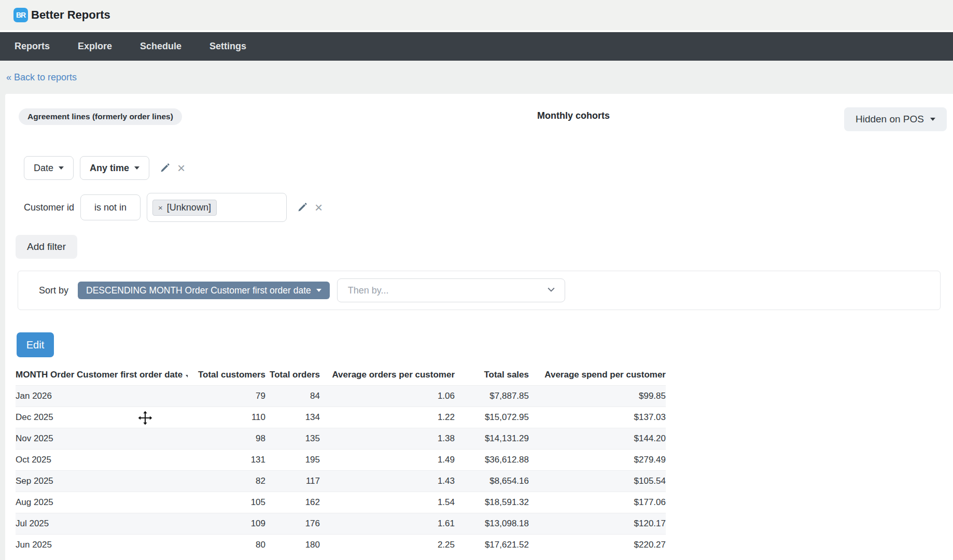 This screenshot has height=560, width=953. Describe the element at coordinates (95, 47) in the screenshot. I see `nav-item-explore: Explore` at that location.